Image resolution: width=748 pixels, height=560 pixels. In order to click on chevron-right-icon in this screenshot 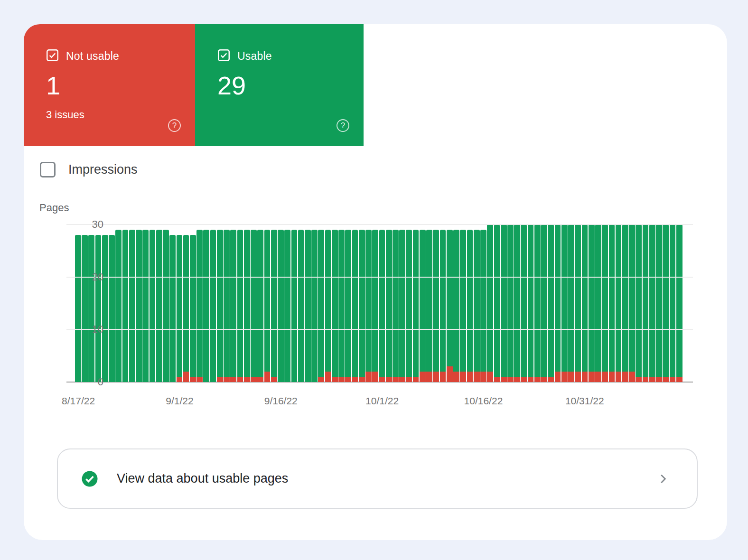, I will do `click(663, 479)`.